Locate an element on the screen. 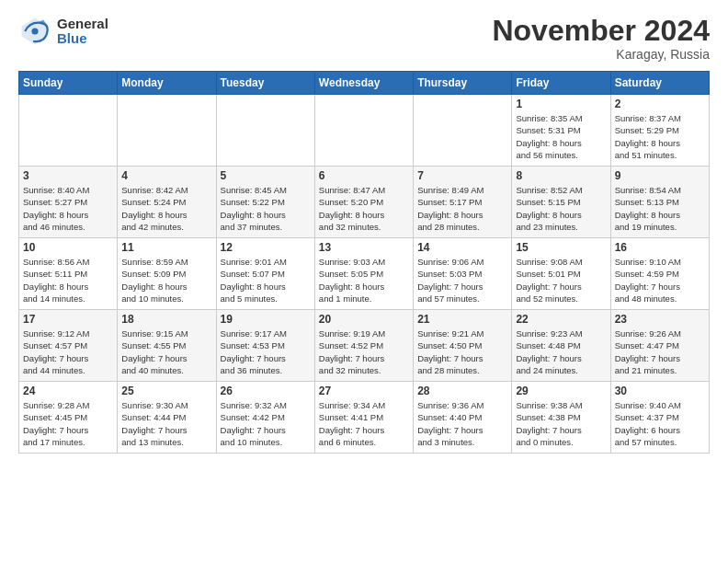 The image size is (728, 563). day-info: Sunrise: 9:36 AM Sunset: 4:40 PM Dayligh… is located at coordinates (462, 423).